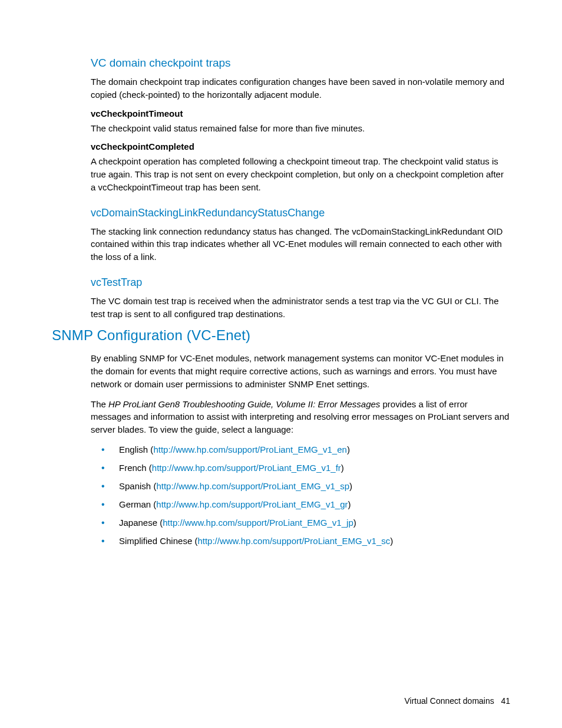  Describe the element at coordinates (300, 371) in the screenshot. I see `paragraph: By enabling SNMP for VC-Enet modules, ne…` at that location.